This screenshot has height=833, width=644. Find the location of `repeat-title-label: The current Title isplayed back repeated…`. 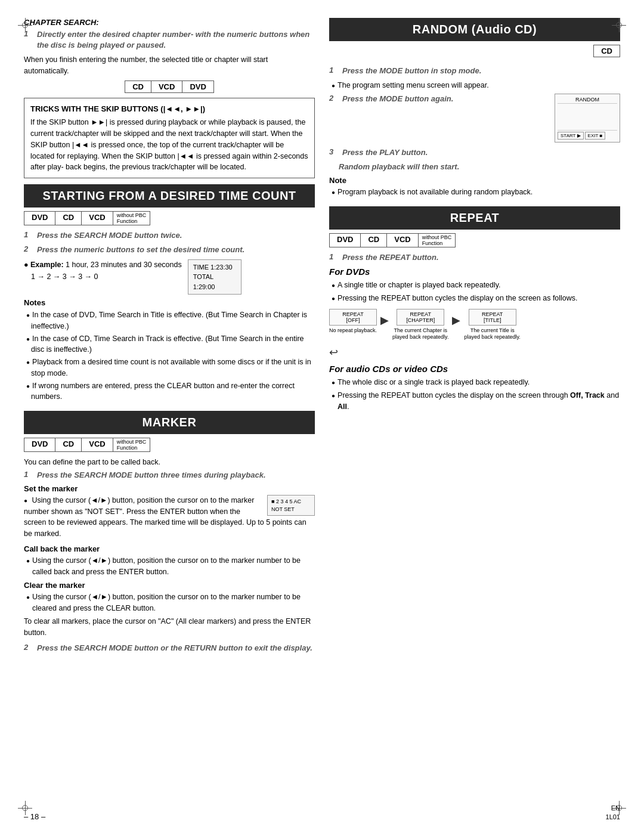

repeat-title-label: The current Title isplayed back repeated… is located at coordinates (492, 334).